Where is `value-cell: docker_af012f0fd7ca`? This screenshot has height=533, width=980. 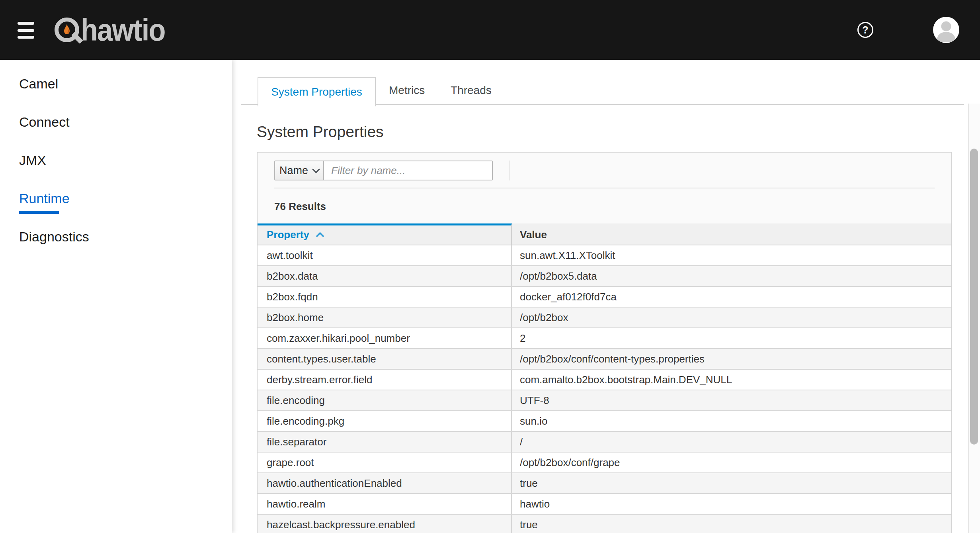
value-cell: docker_af012f0fd7ca is located at coordinates (732, 297).